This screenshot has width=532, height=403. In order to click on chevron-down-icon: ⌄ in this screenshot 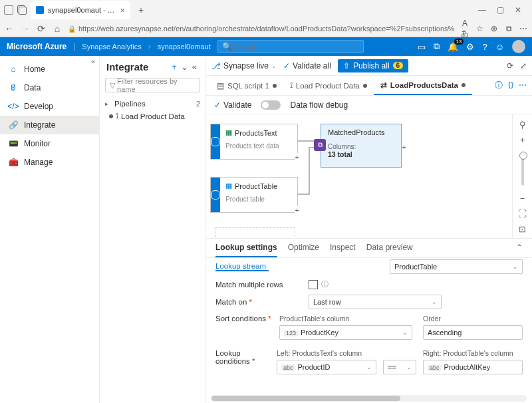, I will do `click(185, 67)`.